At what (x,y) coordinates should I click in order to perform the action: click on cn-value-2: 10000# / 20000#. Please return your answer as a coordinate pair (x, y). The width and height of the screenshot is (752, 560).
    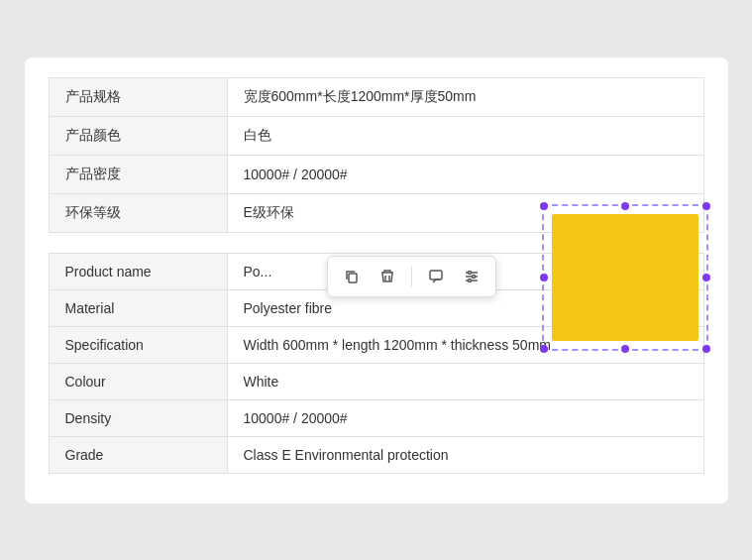
    Looking at the image, I should click on (466, 174).